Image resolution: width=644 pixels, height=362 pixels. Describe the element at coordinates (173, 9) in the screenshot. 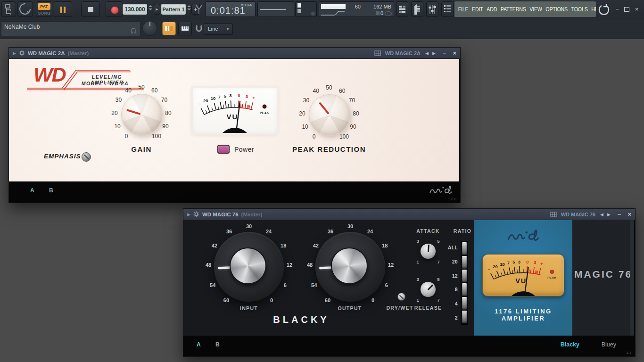

I see `pattern-selector: Pattern 1` at that location.